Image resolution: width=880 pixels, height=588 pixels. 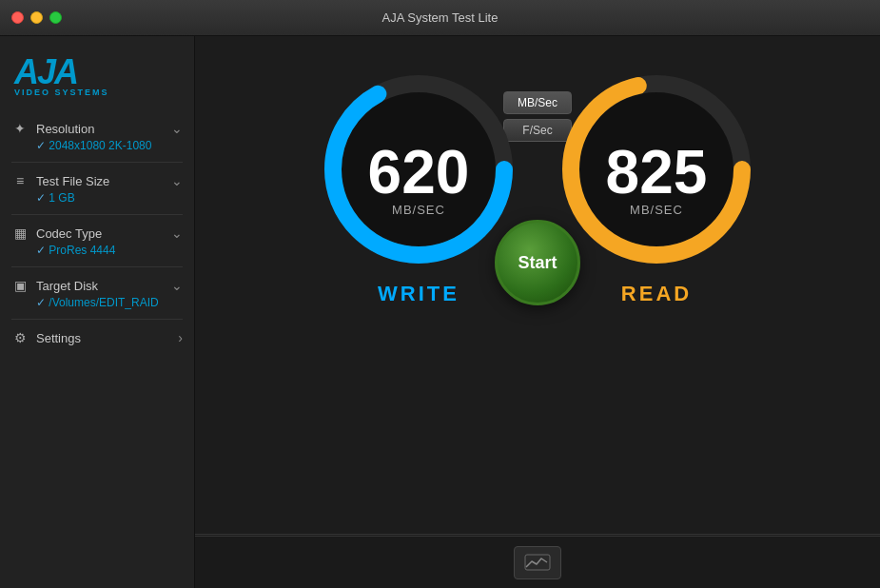 What do you see at coordinates (177, 181) in the screenshot?
I see `test-file-size-chevron-icon: ⌄` at bounding box center [177, 181].